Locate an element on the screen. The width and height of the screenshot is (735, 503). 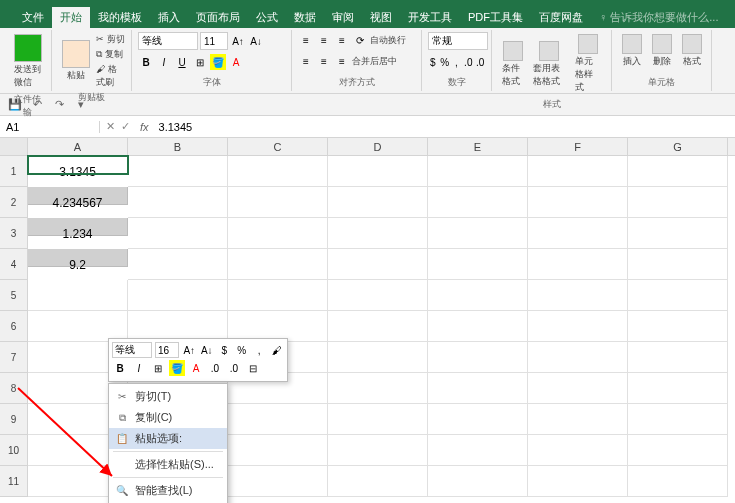
fx-icon: fx is located at coordinates (144, 127).